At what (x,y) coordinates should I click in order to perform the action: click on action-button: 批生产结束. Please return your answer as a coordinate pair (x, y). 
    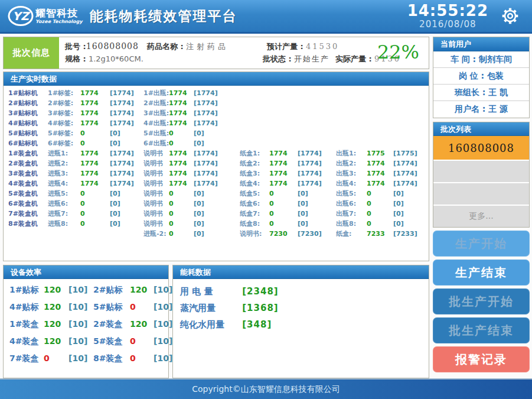
    Looking at the image, I should click on (481, 330).